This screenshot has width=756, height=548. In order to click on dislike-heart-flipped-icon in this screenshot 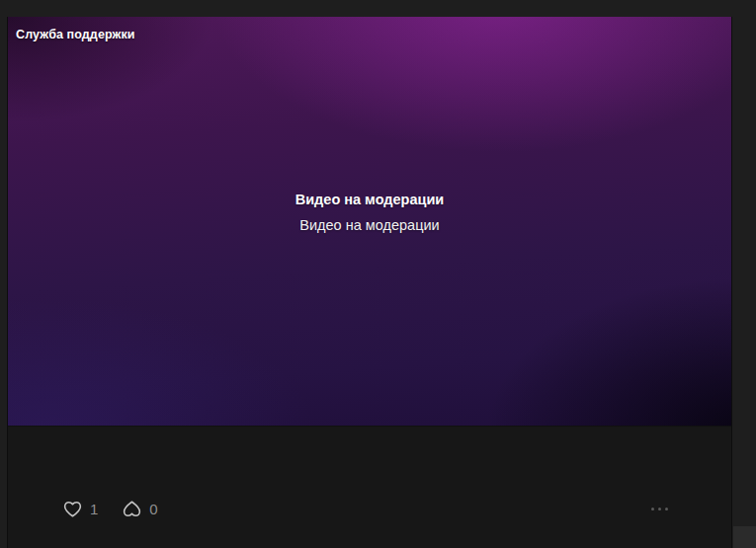, I will do `click(132, 509)`.